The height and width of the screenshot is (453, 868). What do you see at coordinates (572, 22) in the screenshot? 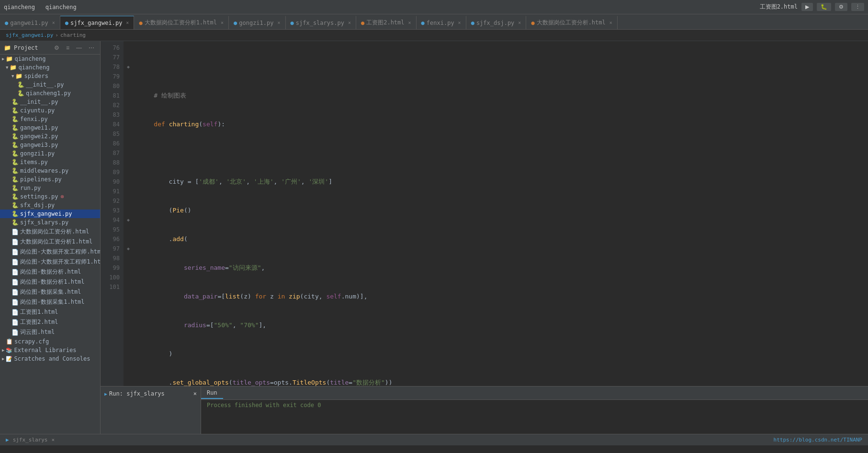
I see `tab-dsj-analysis: ● 大数据岗位工资分析.html ×` at bounding box center [572, 22].